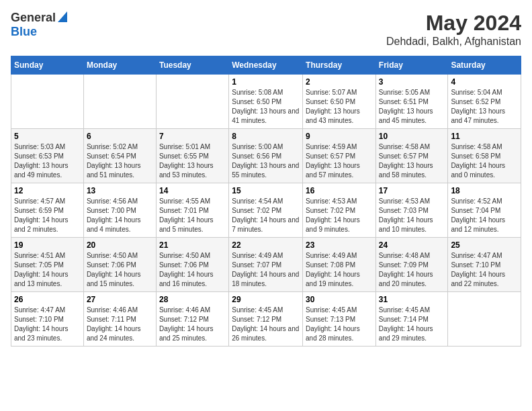 This screenshot has height=411, width=532. Describe the element at coordinates (120, 324) in the screenshot. I see `day-info: Sunrise: 4:46 AM Sunset: 7:11 PM Dayligh…` at that location.